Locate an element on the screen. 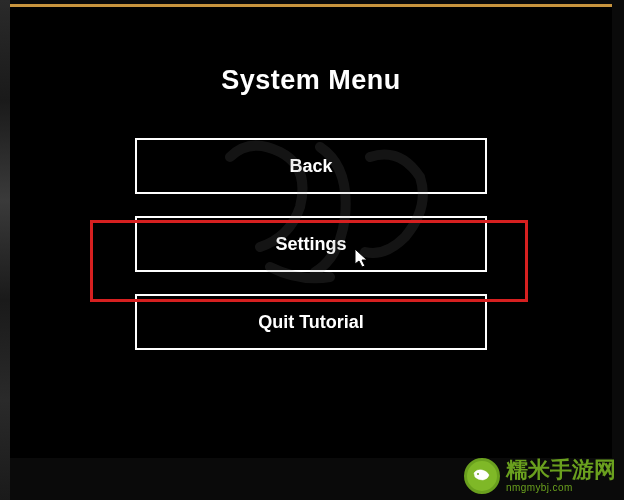 The image size is (624, 500). quit-tutorial-button: Quit Tutorial is located at coordinates (311, 322).